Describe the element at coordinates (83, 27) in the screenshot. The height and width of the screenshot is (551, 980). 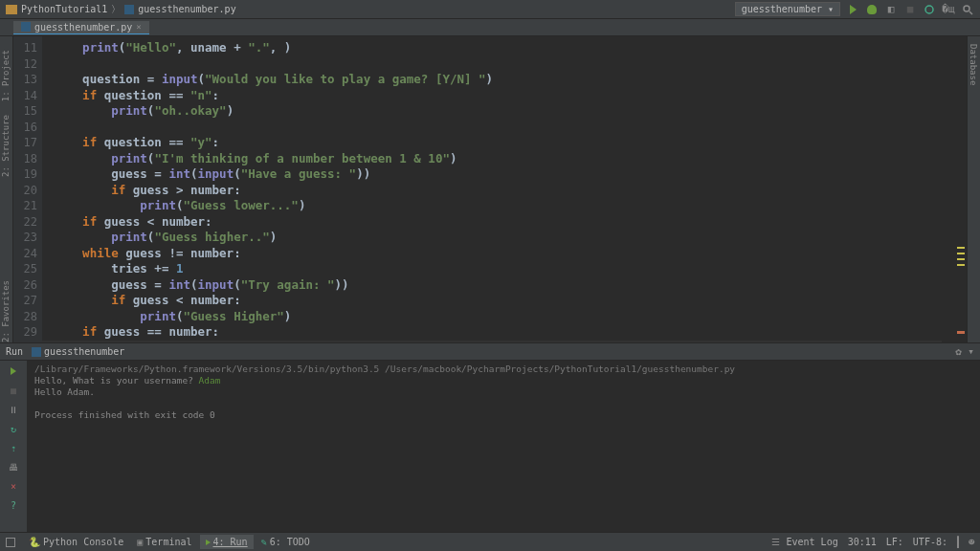
I see `tab-label: guessthenumber.py` at that location.